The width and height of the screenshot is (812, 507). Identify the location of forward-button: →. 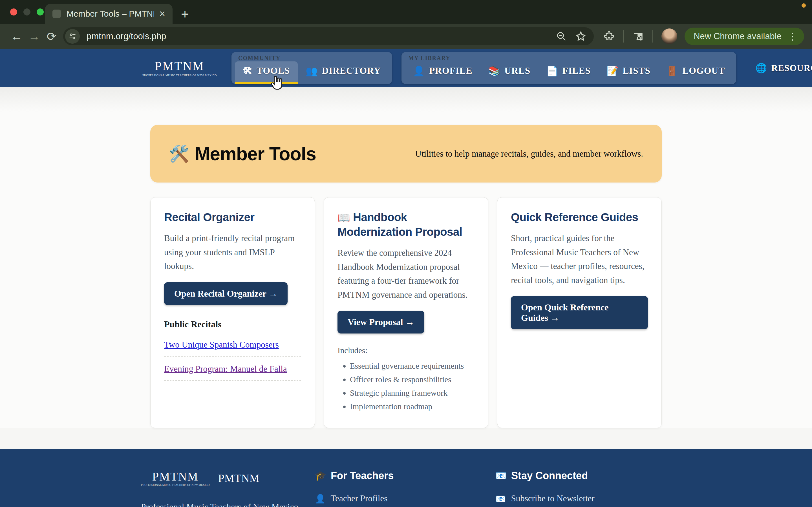
(34, 36).